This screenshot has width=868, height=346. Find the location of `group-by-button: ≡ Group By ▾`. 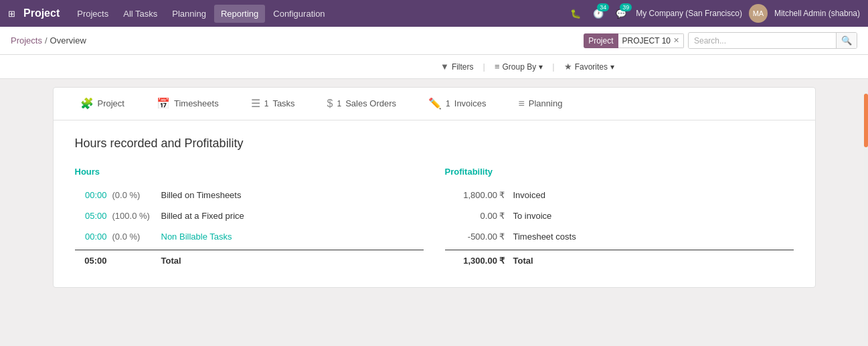

group-by-button: ≡ Group By ▾ is located at coordinates (519, 67).